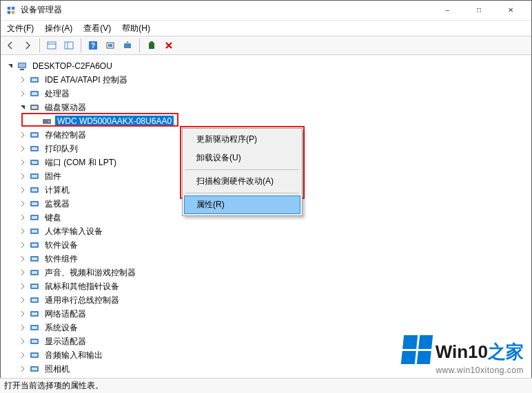 The width and height of the screenshot is (532, 393). What do you see at coordinates (281, 121) in the screenshot?
I see `tree-device: WDC WD5000AAKX-08U6AA0` at bounding box center [281, 121].